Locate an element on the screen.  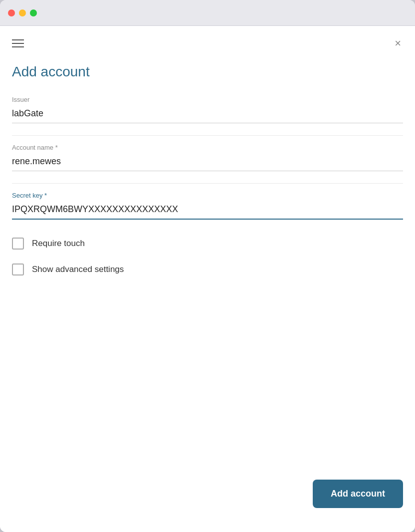
close-traffic-light is located at coordinates (11, 13).